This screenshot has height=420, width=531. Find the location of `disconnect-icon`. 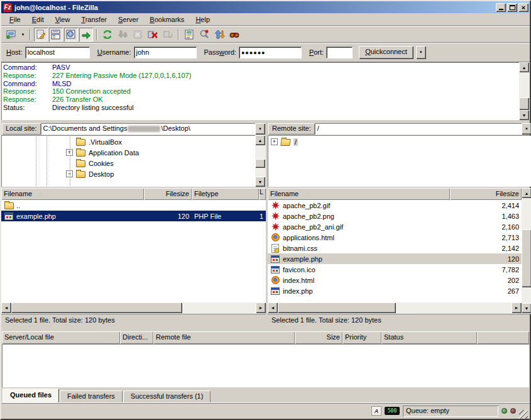

disconnect-icon is located at coordinates (153, 35).